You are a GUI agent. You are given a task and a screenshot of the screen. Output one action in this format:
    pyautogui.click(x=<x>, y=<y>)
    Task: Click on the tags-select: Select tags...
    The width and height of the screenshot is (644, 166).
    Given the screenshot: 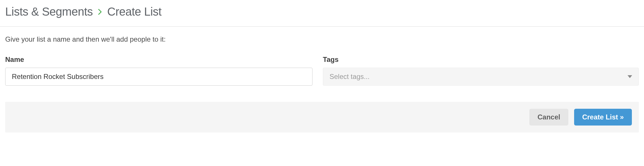 What is the action you would take?
    pyautogui.click(x=481, y=77)
    